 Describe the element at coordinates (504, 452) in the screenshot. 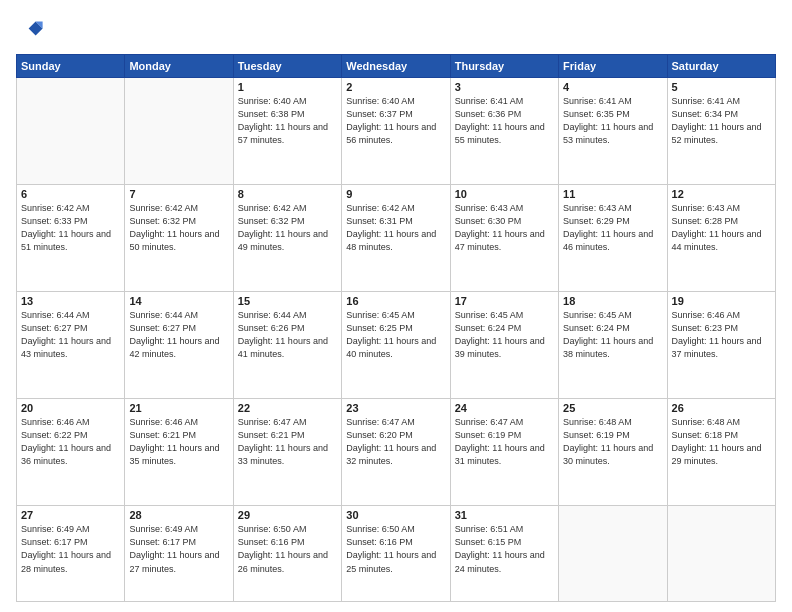

I see `calendar-cell: 24Sunrise: 6:47 AM Sunset: 6:19 PM Dayli…` at that location.